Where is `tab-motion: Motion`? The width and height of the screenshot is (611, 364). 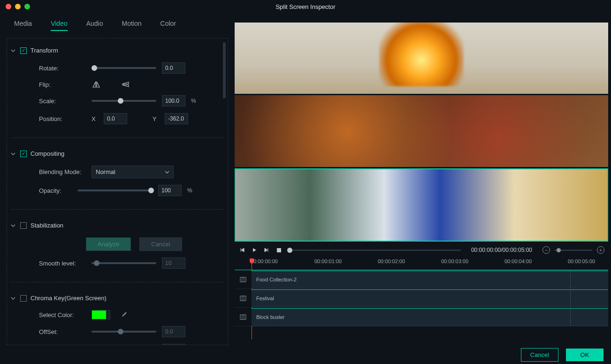 tab-motion: Motion is located at coordinates (132, 25).